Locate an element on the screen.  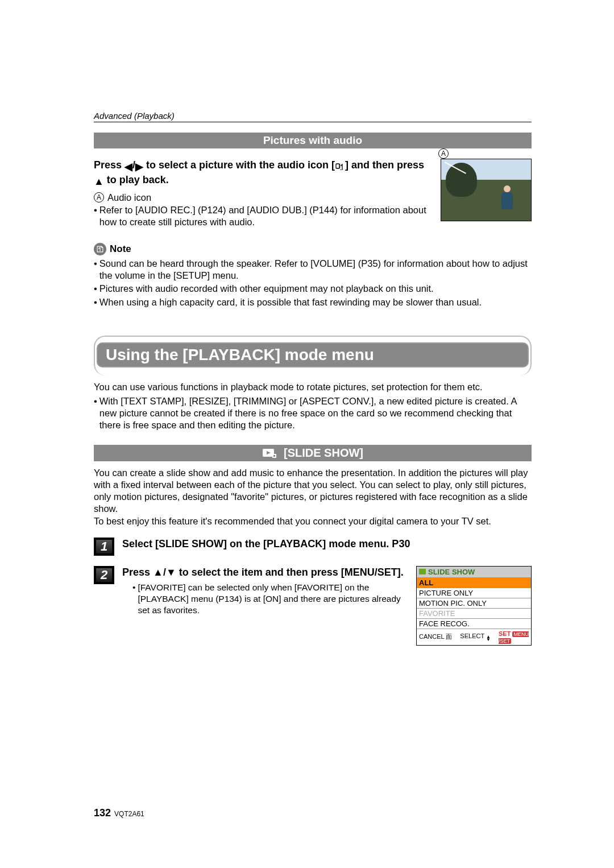
section-title-pictures-audio: Pictures with audio is located at coordinates (313, 140).